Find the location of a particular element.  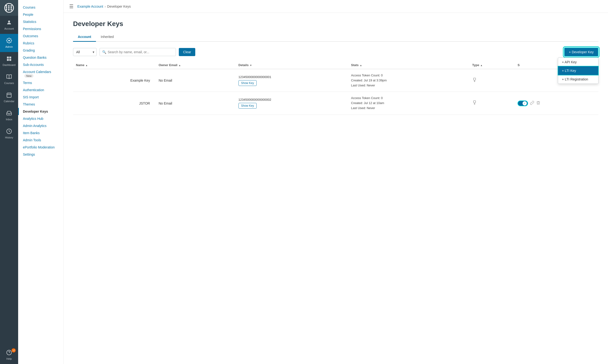

nav-item-account: Account is located at coordinates (9, 25).